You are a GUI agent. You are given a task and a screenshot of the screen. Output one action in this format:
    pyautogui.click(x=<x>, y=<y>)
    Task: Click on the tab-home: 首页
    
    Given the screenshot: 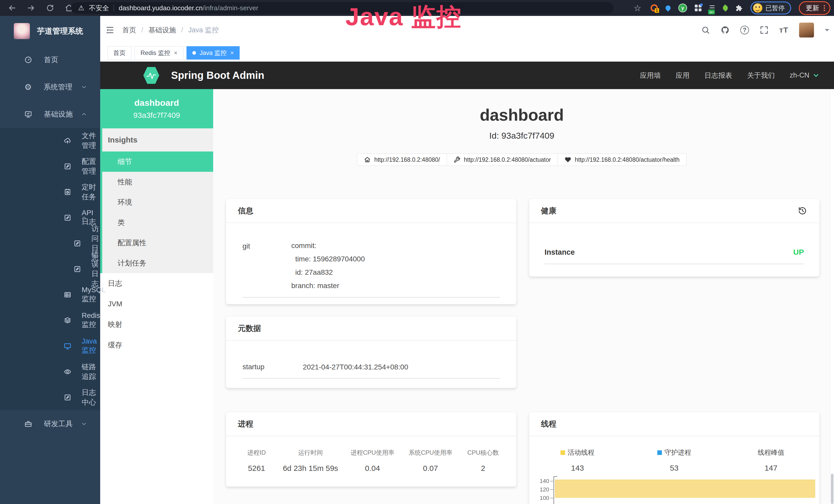 What is the action you would take?
    pyautogui.click(x=119, y=53)
    